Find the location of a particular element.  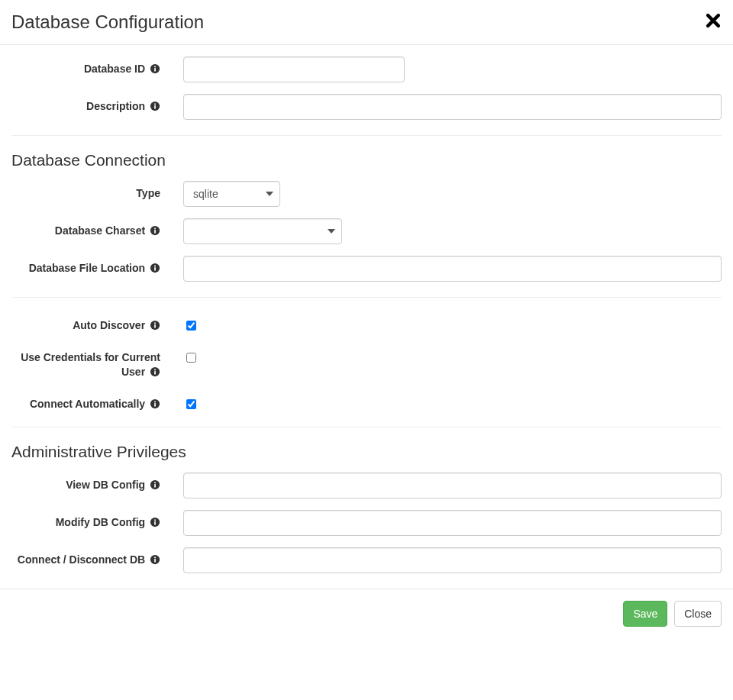

label-database-id: Database ID is located at coordinates (92, 67).